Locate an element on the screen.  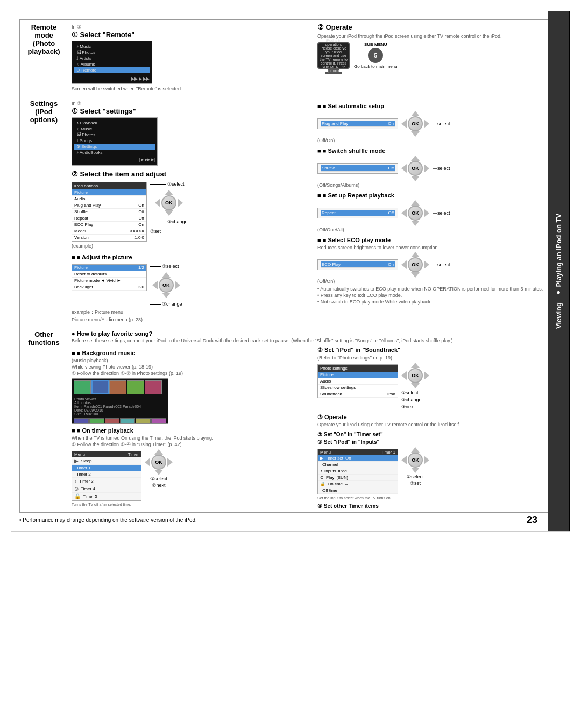
nav-right-s is located at coordinates (427, 376).